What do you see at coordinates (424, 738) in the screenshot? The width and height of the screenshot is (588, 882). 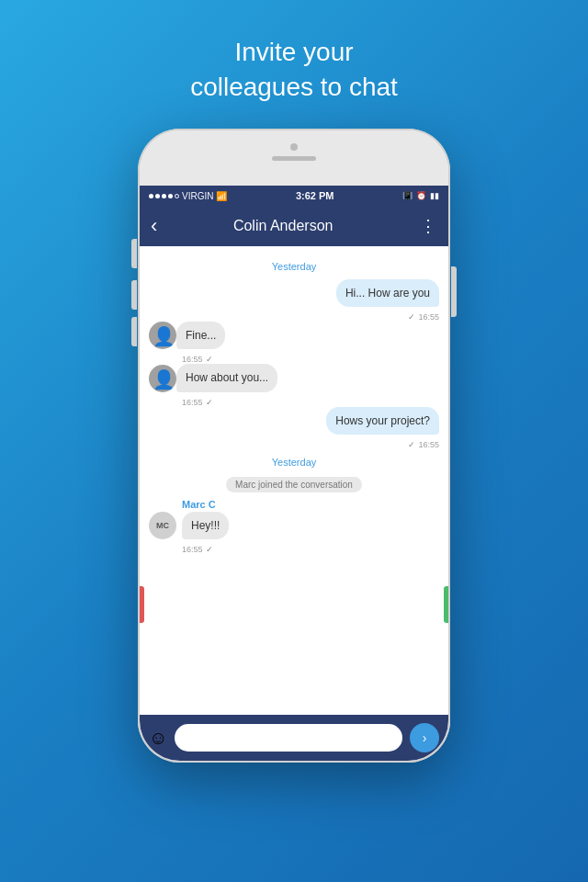 I see `send-icon: ›` at bounding box center [424, 738].